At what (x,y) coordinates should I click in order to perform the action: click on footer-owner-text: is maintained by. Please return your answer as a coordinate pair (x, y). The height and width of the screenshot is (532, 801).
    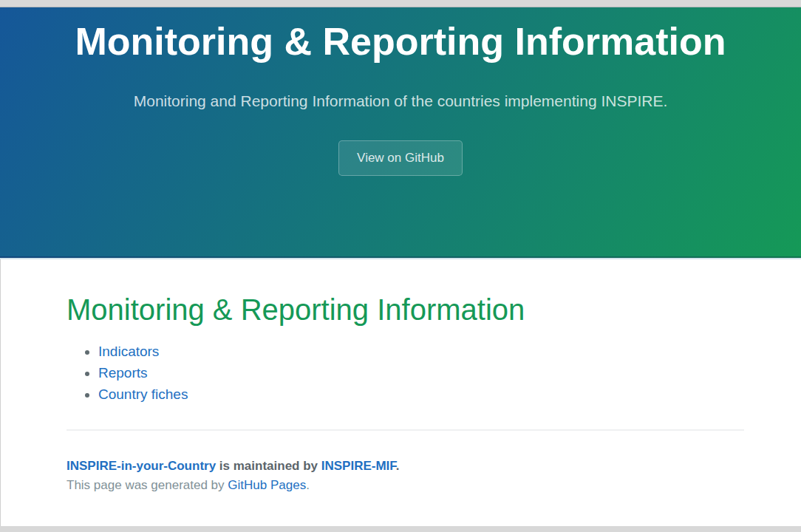
    Looking at the image, I should click on (269, 466).